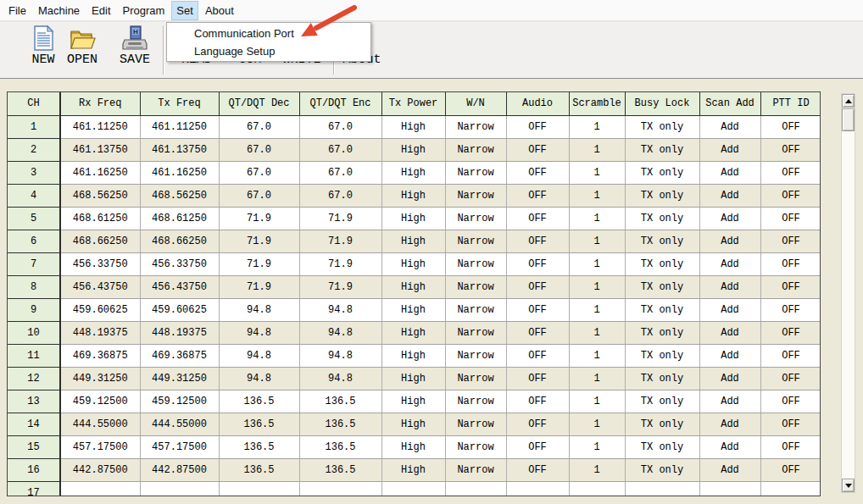  What do you see at coordinates (100, 378) in the screenshot?
I see `channel-data-cell: 449.31250` at bounding box center [100, 378].